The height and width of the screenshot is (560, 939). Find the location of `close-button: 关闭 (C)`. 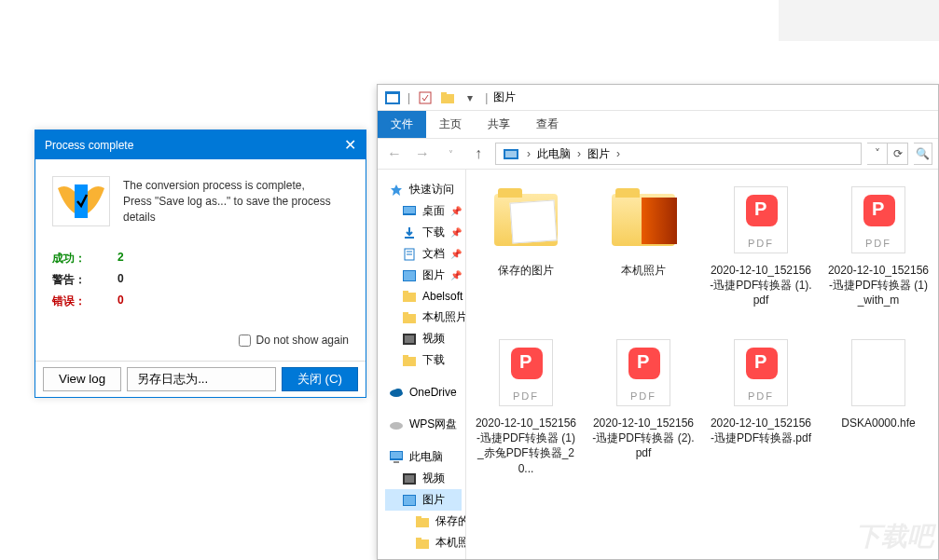

close-button: 关闭 (C) is located at coordinates (320, 379).